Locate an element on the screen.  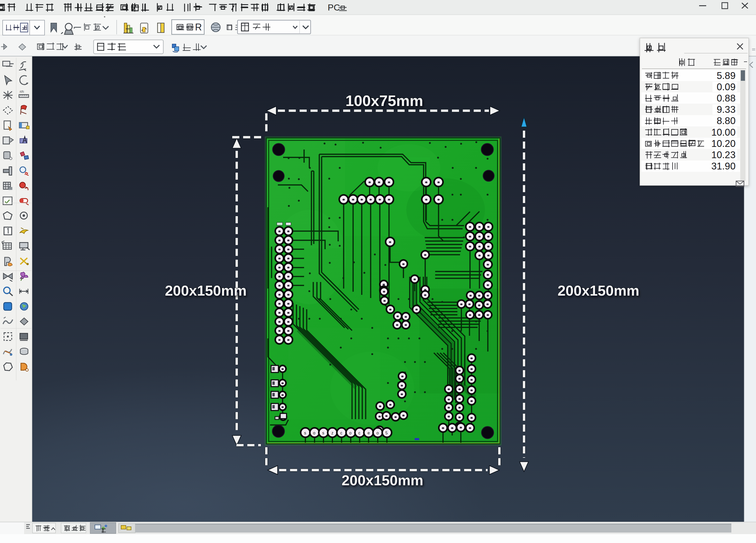
svg-text: ids is located at coordinates (22, 91).